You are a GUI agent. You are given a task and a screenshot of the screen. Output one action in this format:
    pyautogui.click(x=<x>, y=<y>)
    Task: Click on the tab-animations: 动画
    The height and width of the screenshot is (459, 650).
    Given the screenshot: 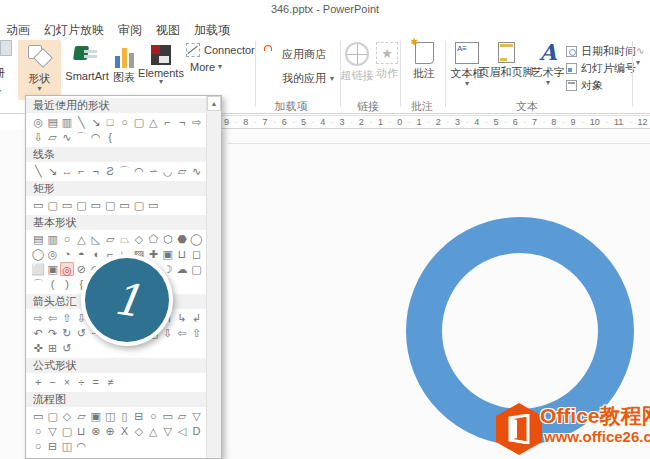 What is the action you would take?
    pyautogui.click(x=18, y=30)
    